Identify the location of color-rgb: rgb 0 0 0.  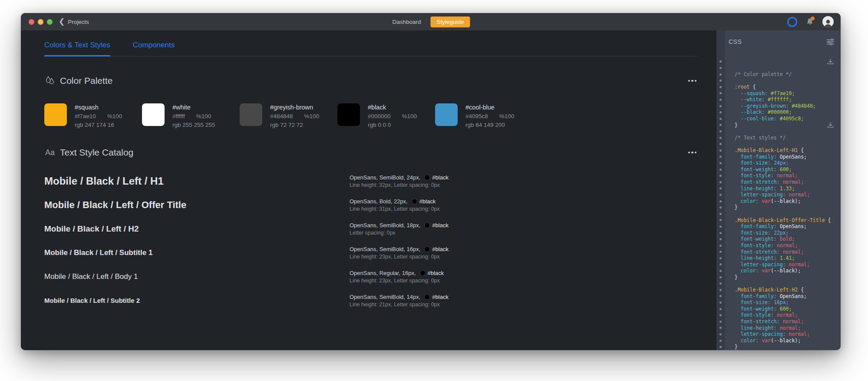
(393, 125).